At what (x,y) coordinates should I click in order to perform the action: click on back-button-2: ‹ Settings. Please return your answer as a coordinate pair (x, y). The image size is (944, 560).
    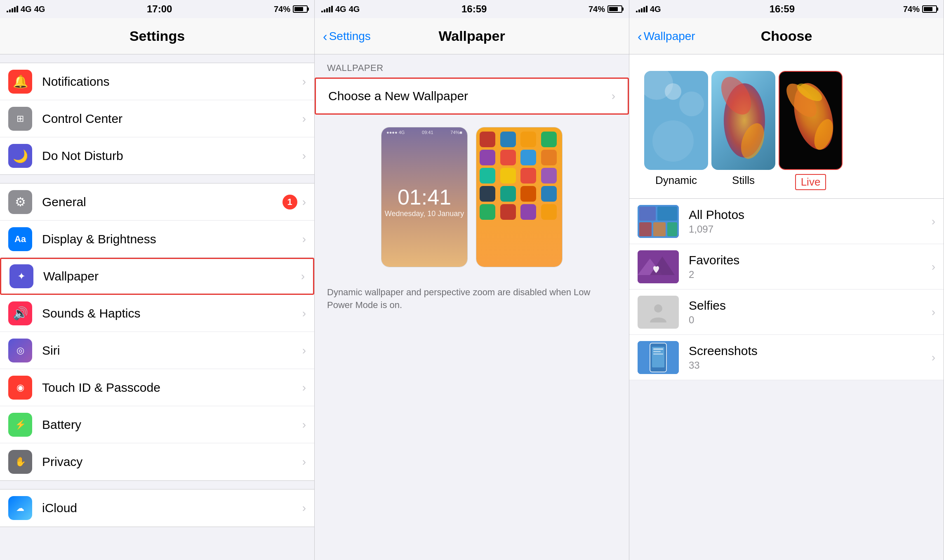
    Looking at the image, I should click on (347, 36).